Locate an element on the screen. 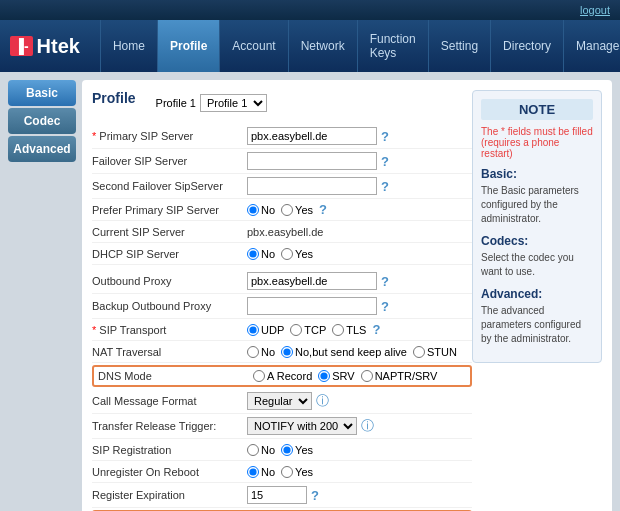 This screenshot has width=620, height=511. primary-sip-server-row: Primary SIP Server ? is located at coordinates (282, 136).